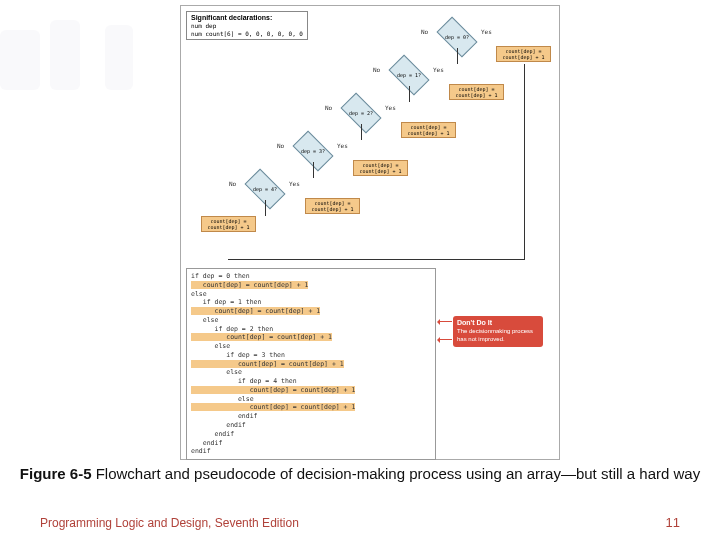  What do you see at coordinates (396, 474) in the screenshot?
I see `caption-text: Flowchart and pseudocode of decision-mak…` at bounding box center [396, 474].